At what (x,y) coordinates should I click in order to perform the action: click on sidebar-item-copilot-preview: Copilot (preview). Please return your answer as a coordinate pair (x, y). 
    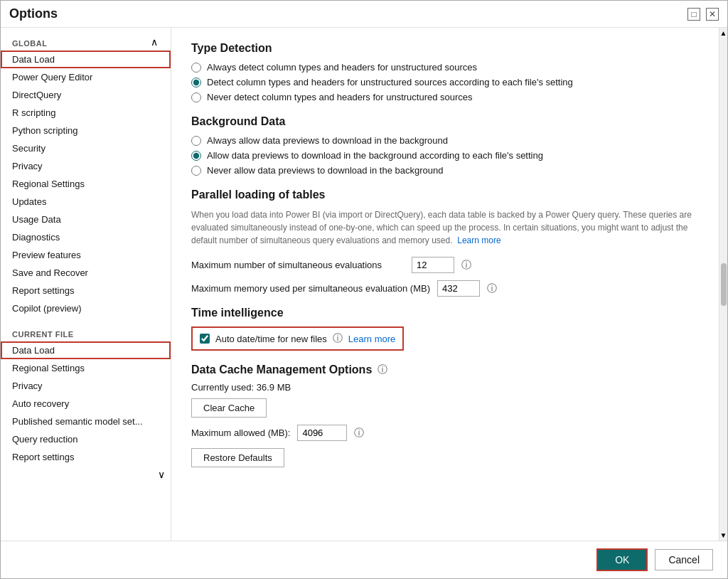
    Looking at the image, I should click on (85, 309).